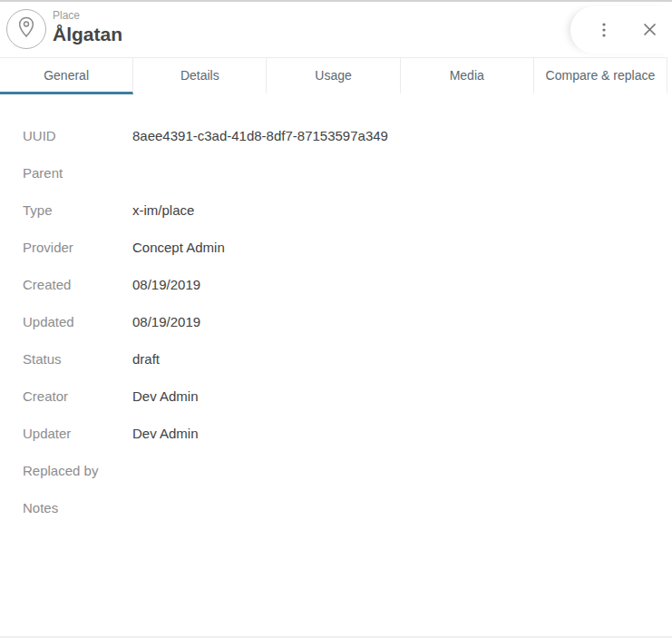 The image size is (672, 638). What do you see at coordinates (347, 359) in the screenshot?
I see `field-row: Status draft` at bounding box center [347, 359].